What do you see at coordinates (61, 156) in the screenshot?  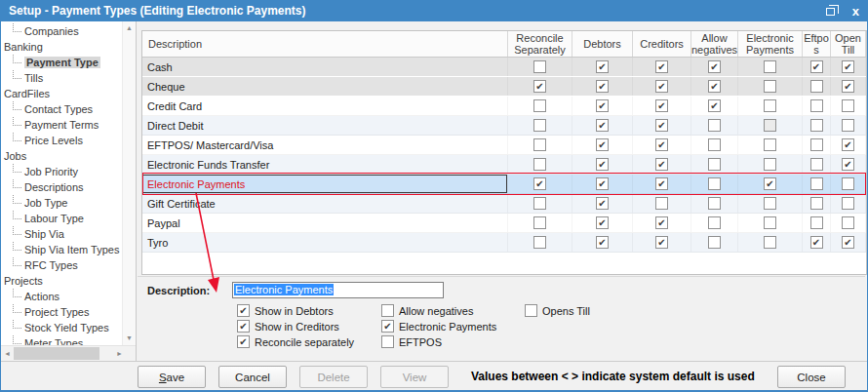 I see `sidebar-item-jobs: Jobs` at bounding box center [61, 156].